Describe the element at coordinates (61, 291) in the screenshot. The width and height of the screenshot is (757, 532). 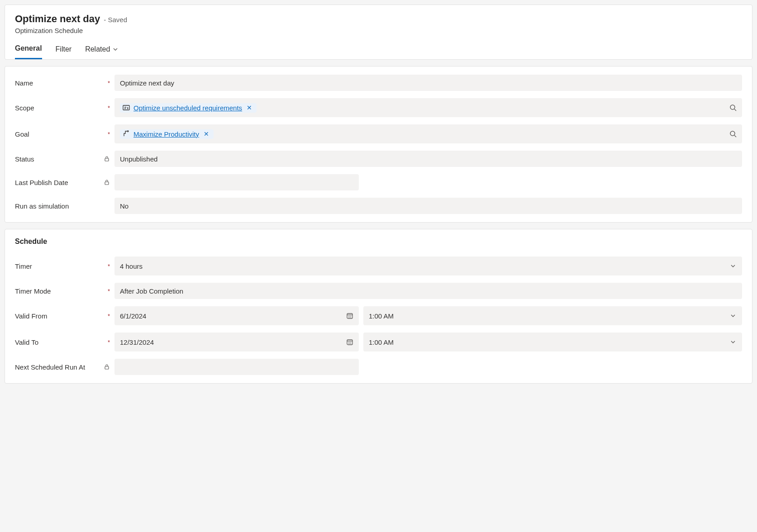
I see `field-label: Timer Mode` at that location.